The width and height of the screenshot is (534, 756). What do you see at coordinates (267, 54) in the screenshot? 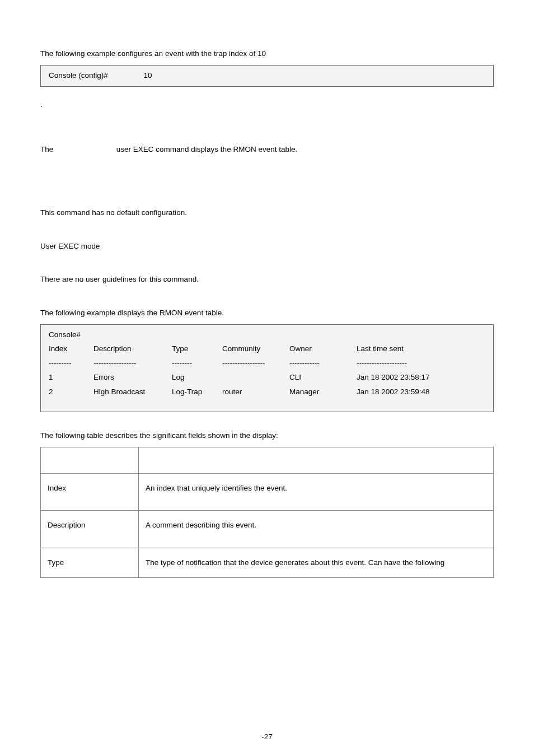
I see `example-intro-1: The following example configures an even…` at bounding box center [267, 54].